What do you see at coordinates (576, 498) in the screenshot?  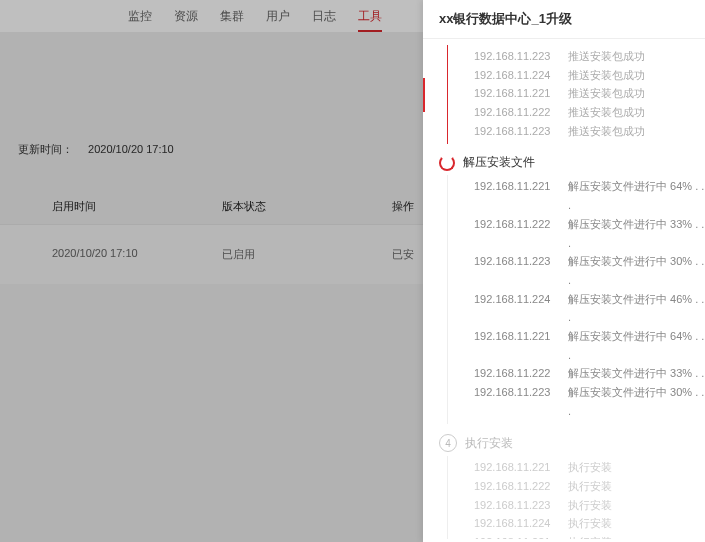 I see `step-lines: 192.168.11.221执行安装192.168.11.222执行安装192.…` at bounding box center [576, 498].